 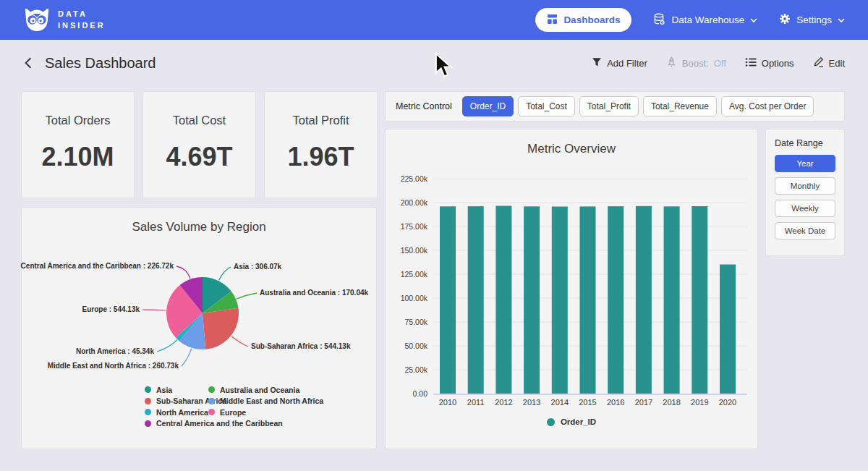 I want to click on pie-legend-item-middle-east-and-north-africa: Middle East and North Africa, so click(x=266, y=402).